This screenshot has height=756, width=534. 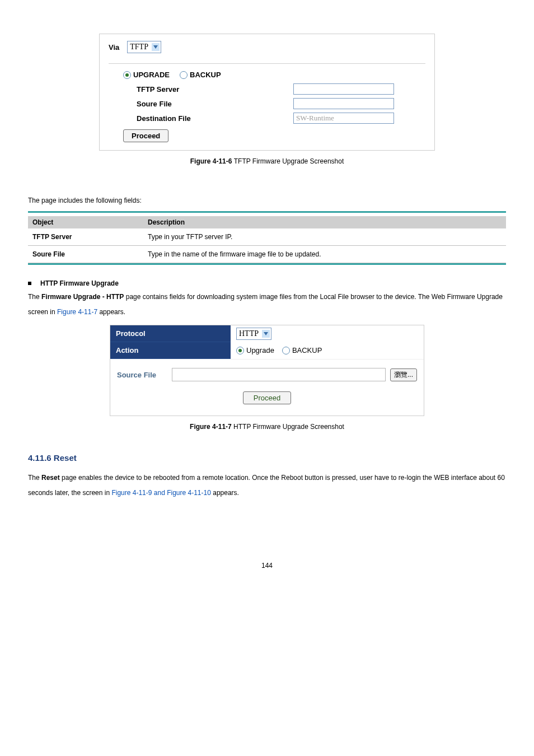 What do you see at coordinates (267, 305) in the screenshot?
I see `http-paragraph: The Firmware Upgrade - HTTP page contain…` at bounding box center [267, 305].